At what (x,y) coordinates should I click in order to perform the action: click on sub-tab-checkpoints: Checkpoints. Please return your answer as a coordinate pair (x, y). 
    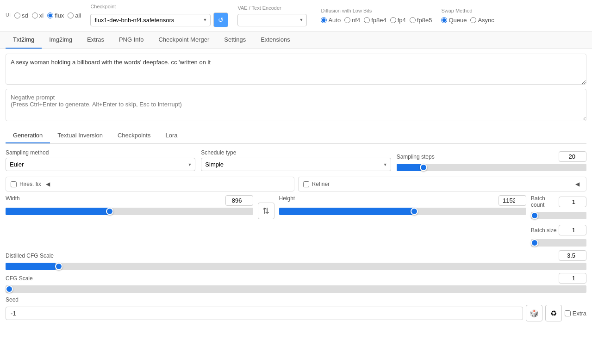
    Looking at the image, I should click on (134, 136).